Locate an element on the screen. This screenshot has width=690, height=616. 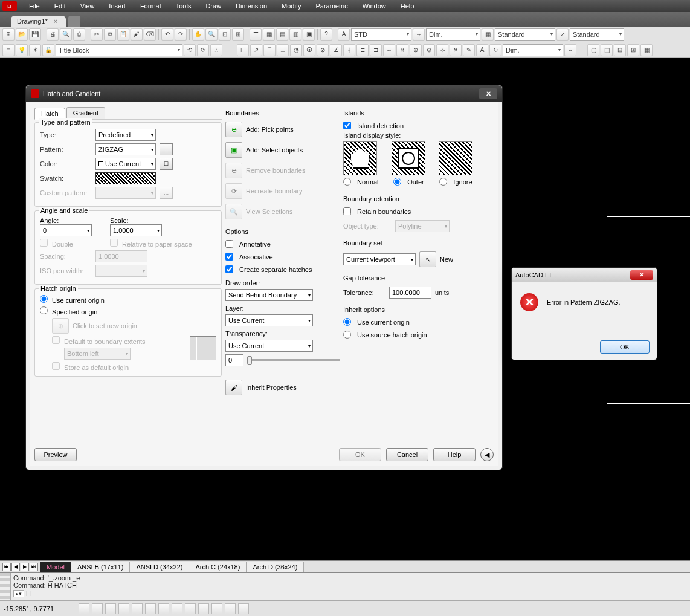
bulb-icon: 💡 is located at coordinates (22, 50).